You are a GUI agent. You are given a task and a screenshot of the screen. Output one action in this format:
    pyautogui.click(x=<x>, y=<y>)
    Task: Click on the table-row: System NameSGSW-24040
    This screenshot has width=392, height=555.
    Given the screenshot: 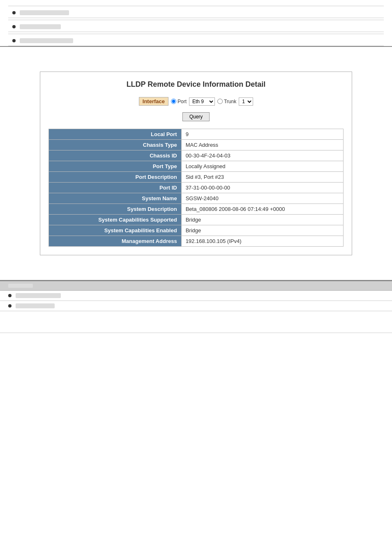 What is the action you would take?
    pyautogui.click(x=196, y=199)
    